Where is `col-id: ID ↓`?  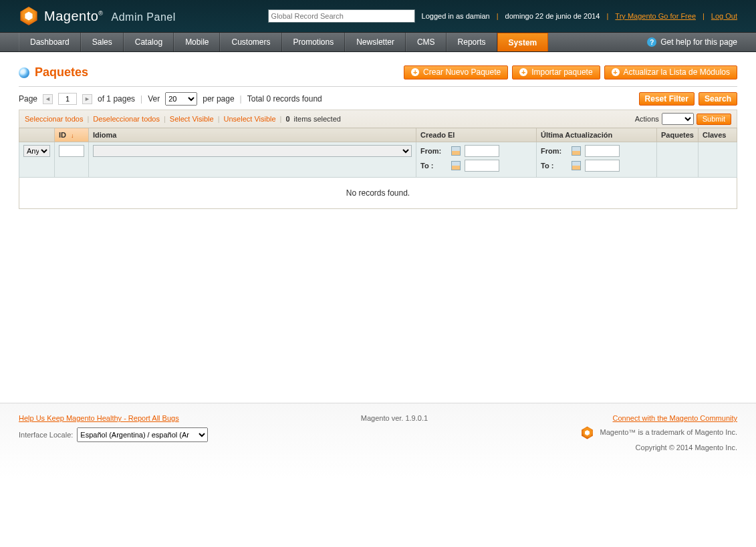
col-id: ID ↓ is located at coordinates (72, 135).